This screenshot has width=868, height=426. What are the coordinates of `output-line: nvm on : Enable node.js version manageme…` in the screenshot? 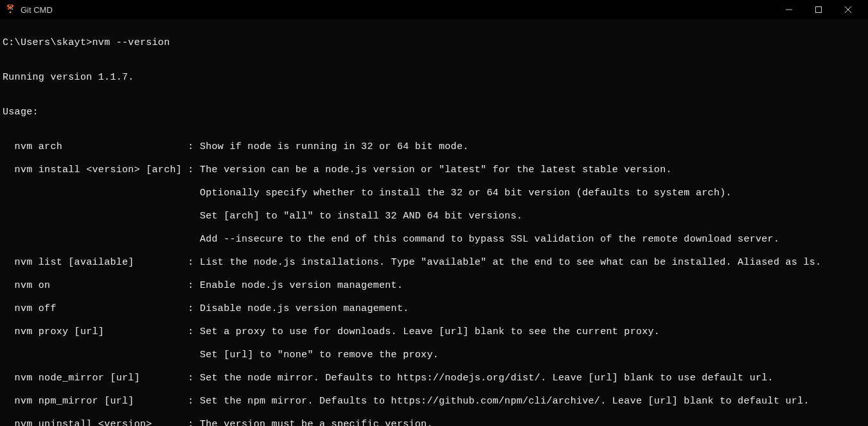 It's located at (436, 286).